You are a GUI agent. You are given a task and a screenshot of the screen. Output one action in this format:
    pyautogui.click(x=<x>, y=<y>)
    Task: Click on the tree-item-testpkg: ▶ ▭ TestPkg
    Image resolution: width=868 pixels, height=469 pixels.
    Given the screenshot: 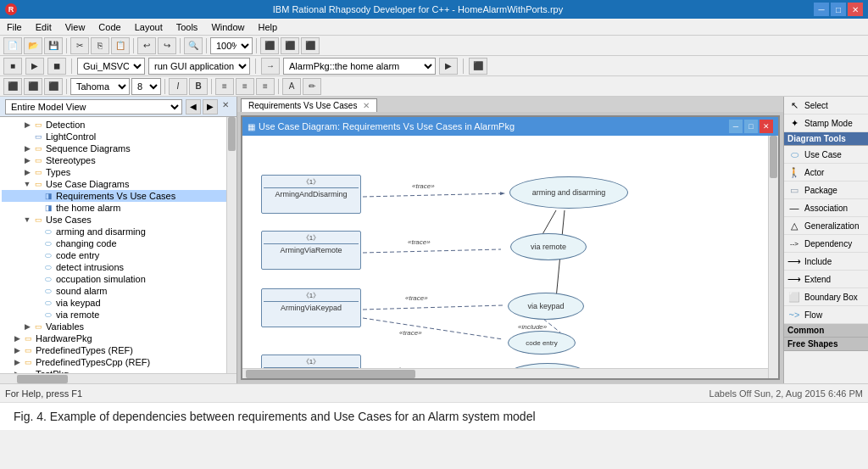 What is the action you would take?
    pyautogui.click(x=119, y=371)
    